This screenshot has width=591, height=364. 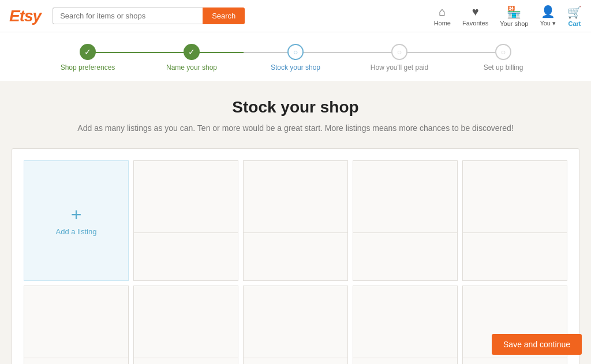 What do you see at coordinates (192, 67) in the screenshot?
I see `step-label-name-your-shop: Name your shop` at bounding box center [192, 67].